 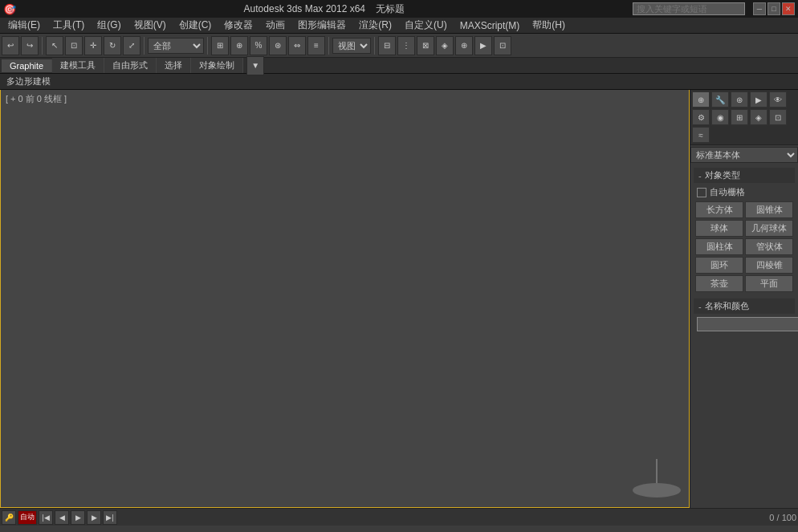 I want to click on rotate-button: ↻, so click(x=112, y=46).